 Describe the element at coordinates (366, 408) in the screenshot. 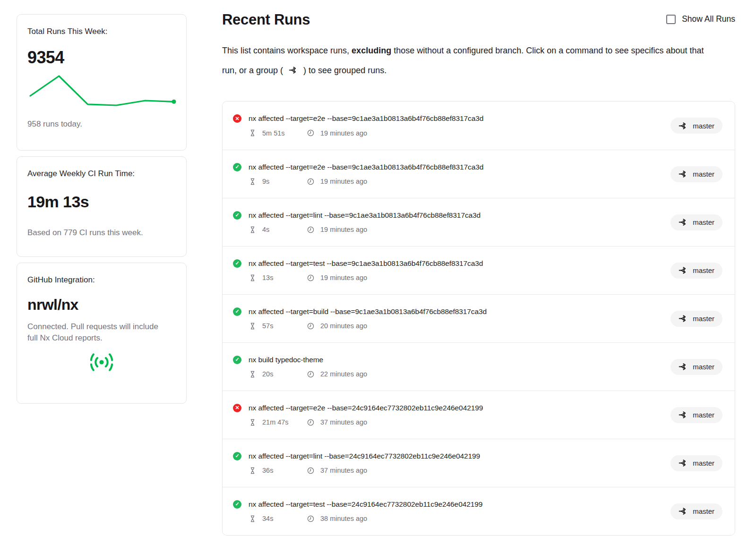

I see `run-command-link: nx affected --target=e2e --base=24c9164e…` at that location.